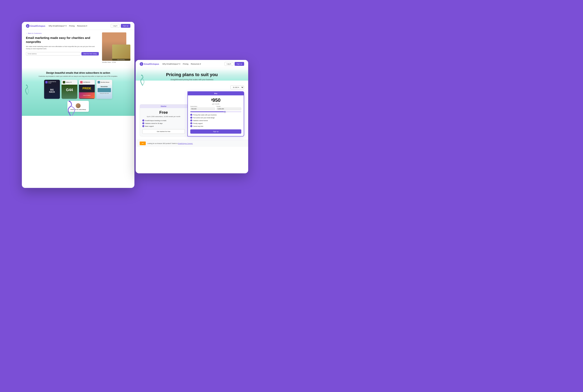 The width and height of the screenshot is (583, 392). What do you see at coordinates (163, 120) in the screenshot?
I see `starter-plan-card: Starter Free Up to 2,500 subscribers, 10…` at bounding box center [163, 120].